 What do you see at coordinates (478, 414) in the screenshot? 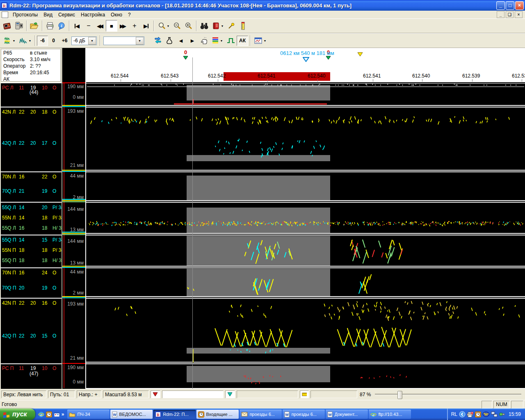
I see `clock-icon` at bounding box center [478, 414].